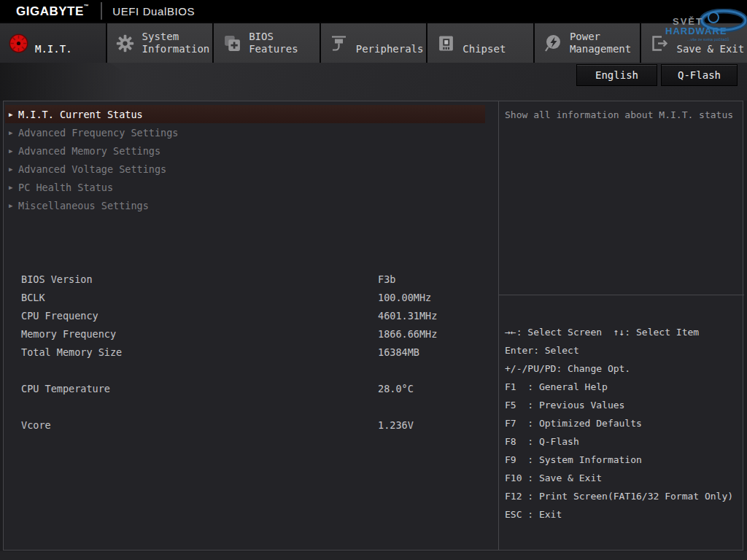 This screenshot has width=747, height=560. What do you see at coordinates (622, 423) in the screenshot?
I see `hotkey-line: F7 : Optimized Defaults` at bounding box center [622, 423].